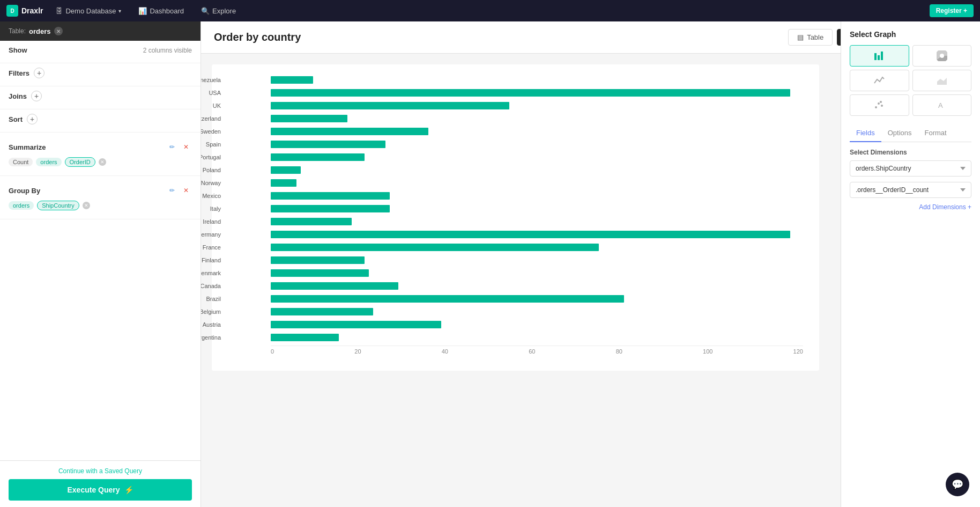 Image resolution: width=980 pixels, height=507 pixels. What do you see at coordinates (910, 207) in the screenshot?
I see `add-dimensions-button: Add Dimensions +` at bounding box center [910, 207].